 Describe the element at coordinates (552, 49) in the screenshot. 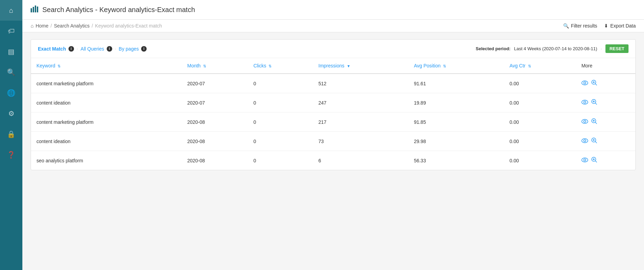

I see `filter-tabs-right: Selected period: Last 4 Weeks (2020-07-1…` at that location.